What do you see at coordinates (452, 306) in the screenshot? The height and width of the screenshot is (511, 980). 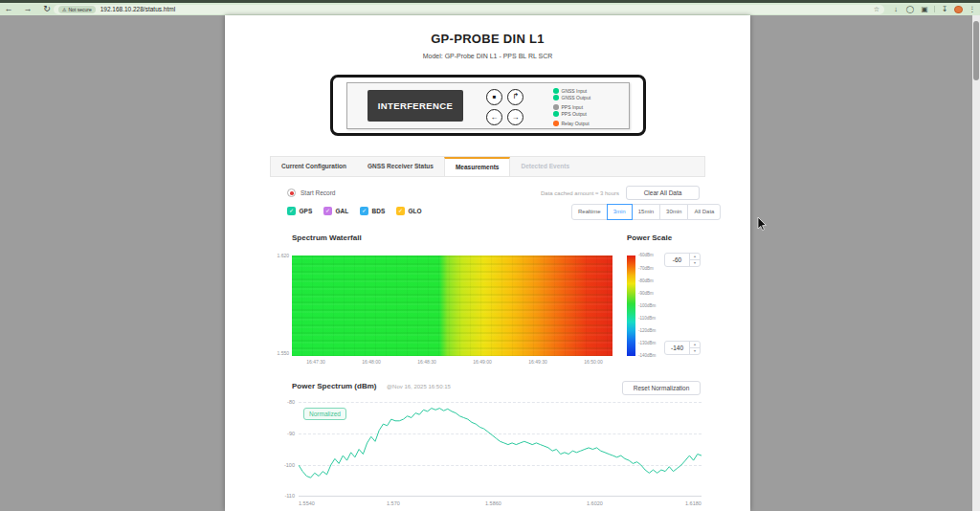 I see `waterfall-plot` at bounding box center [452, 306].